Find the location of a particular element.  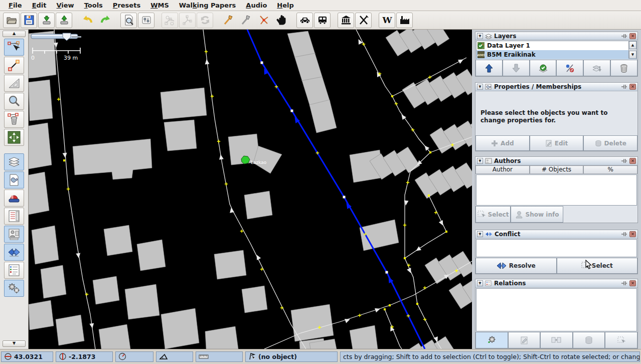

relations-list is located at coordinates (557, 310).